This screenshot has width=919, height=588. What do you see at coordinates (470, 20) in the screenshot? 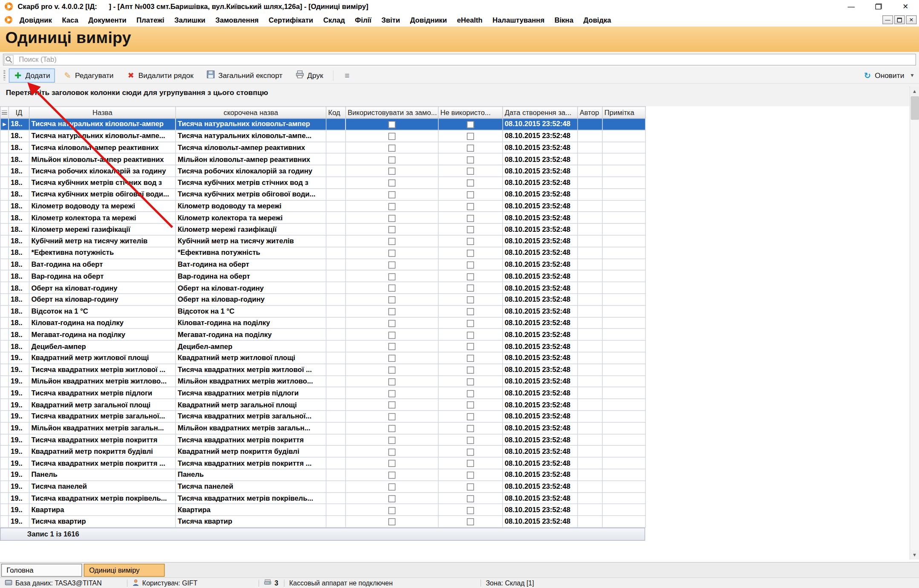
I see `menu-item: eHealth` at bounding box center [470, 20].